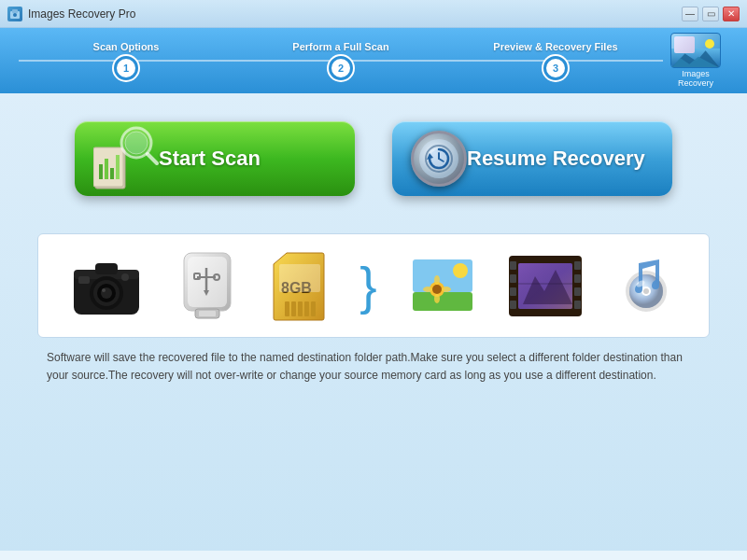 The width and height of the screenshot is (747, 560). I want to click on app-icon, so click(15, 14).